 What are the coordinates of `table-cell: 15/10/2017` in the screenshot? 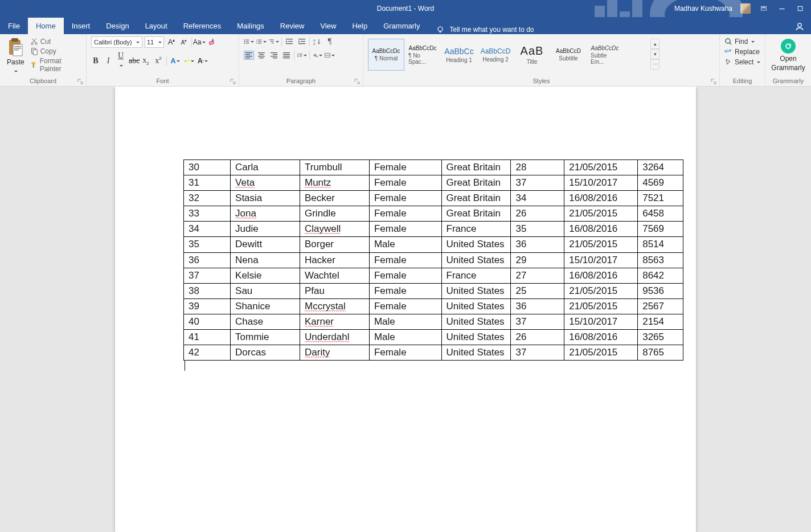 It's located at (601, 260).